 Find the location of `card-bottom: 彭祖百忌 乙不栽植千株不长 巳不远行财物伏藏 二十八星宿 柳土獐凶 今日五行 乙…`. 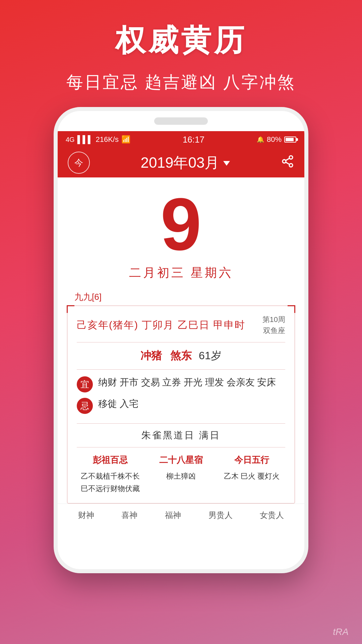

card-bottom: 彭祖百忌 乙不栽植千株不长 巳不远行财物伏藏 二十八星宿 柳土獐凶 今日五行 乙… is located at coordinates (181, 471).